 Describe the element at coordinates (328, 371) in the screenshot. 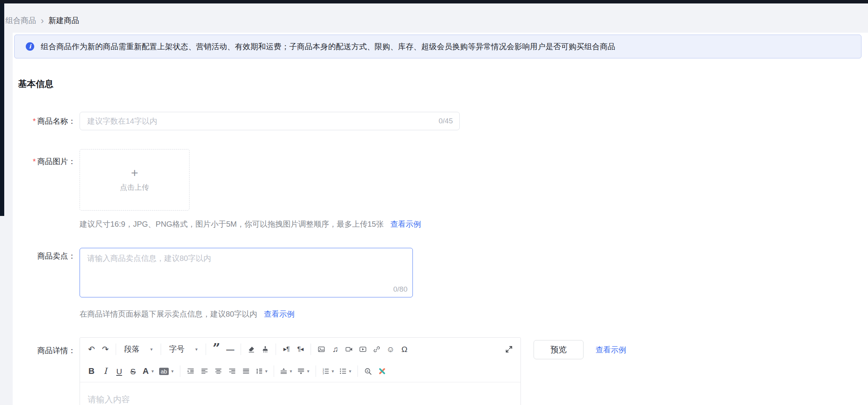

I see `ordered-list-icon: 123▾` at that location.